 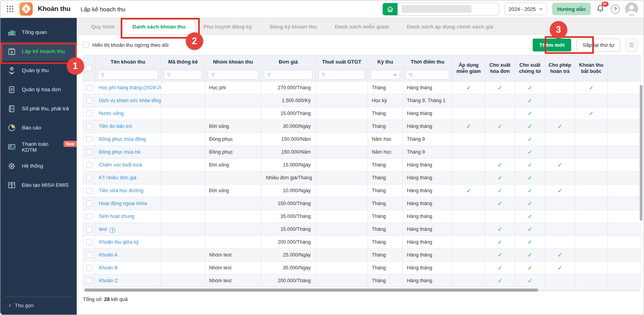 What do you see at coordinates (233, 268) in the screenshot?
I see `cell-group: Nhóm test` at bounding box center [233, 268].